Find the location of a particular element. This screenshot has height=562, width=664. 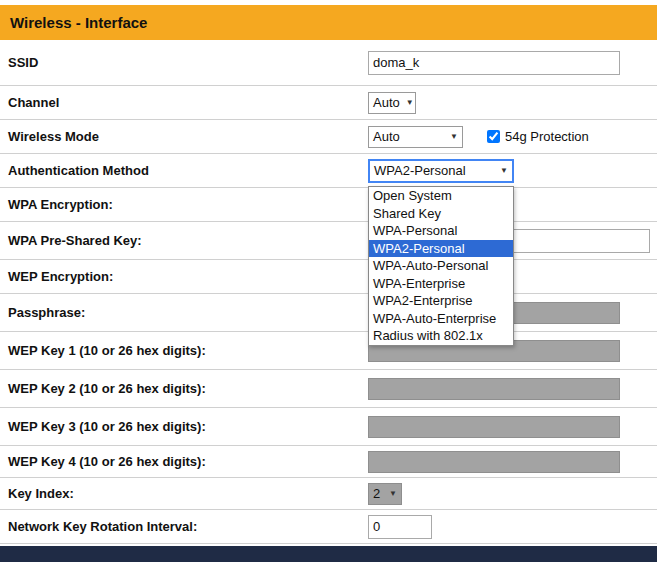

dropdown-option-shared-key: Shared Key is located at coordinates (441, 214).